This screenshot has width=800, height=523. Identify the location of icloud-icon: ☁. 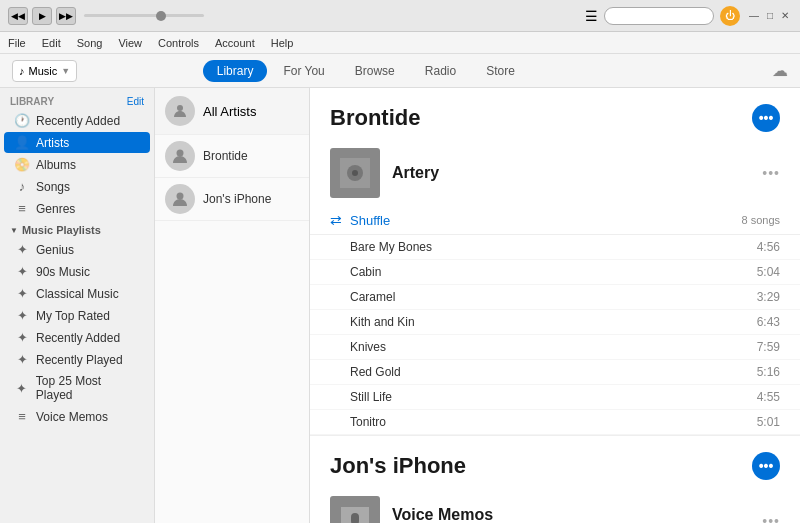
(780, 70).